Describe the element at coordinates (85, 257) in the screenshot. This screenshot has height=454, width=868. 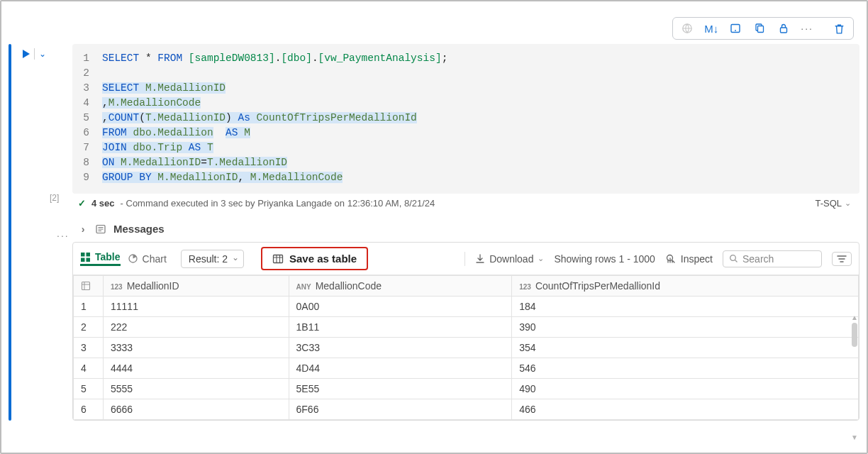
I see `grid-icon` at that location.